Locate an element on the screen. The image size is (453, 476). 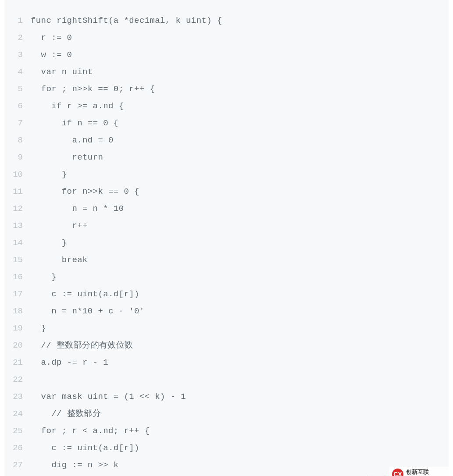
code-text: return is located at coordinates (67, 158).